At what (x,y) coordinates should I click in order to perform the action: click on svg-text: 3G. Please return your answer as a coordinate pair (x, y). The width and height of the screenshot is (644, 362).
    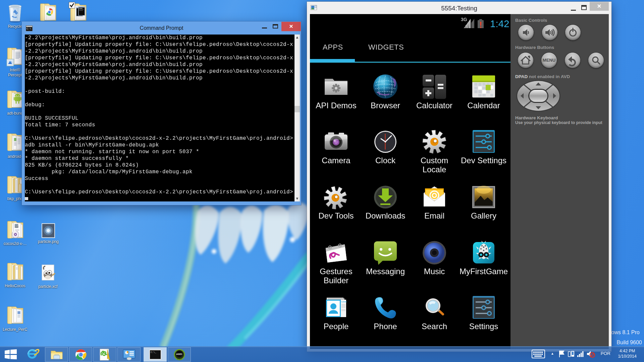
    Looking at the image, I should click on (464, 19).